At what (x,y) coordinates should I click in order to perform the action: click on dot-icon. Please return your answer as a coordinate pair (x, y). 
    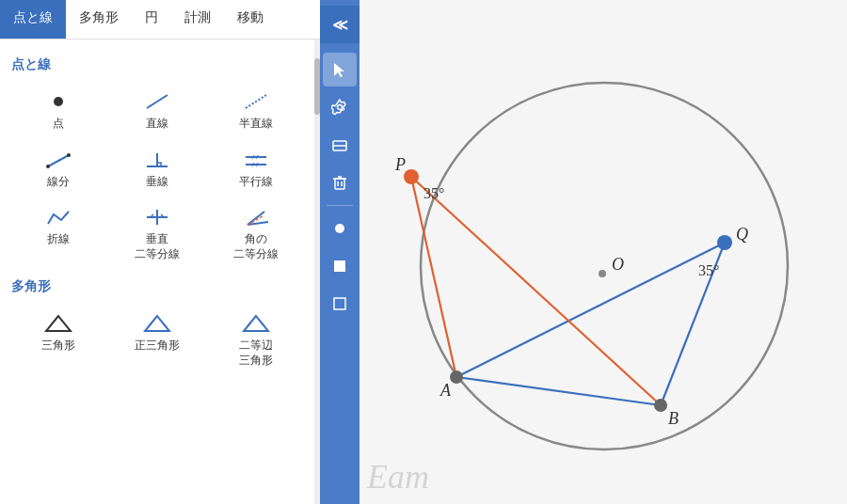
    Looking at the image, I should click on (58, 102).